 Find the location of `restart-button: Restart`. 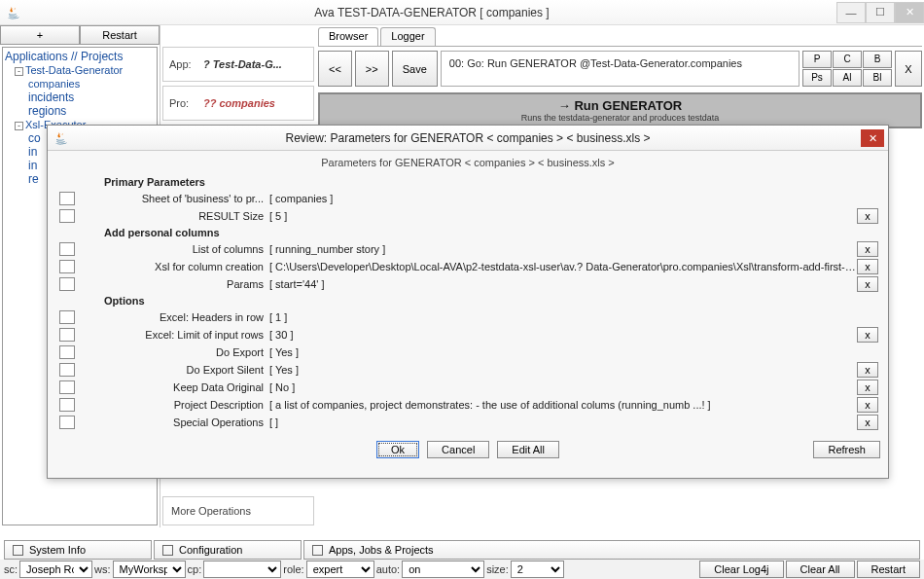

restart-button: Restart is located at coordinates (120, 35).